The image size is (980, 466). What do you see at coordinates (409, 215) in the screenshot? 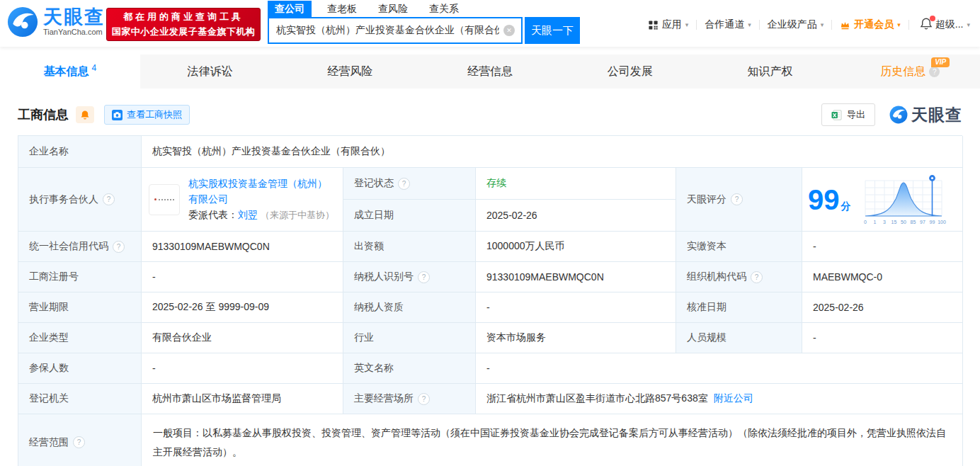
I see `field-label-establish-date: 成立日期` at bounding box center [409, 215].